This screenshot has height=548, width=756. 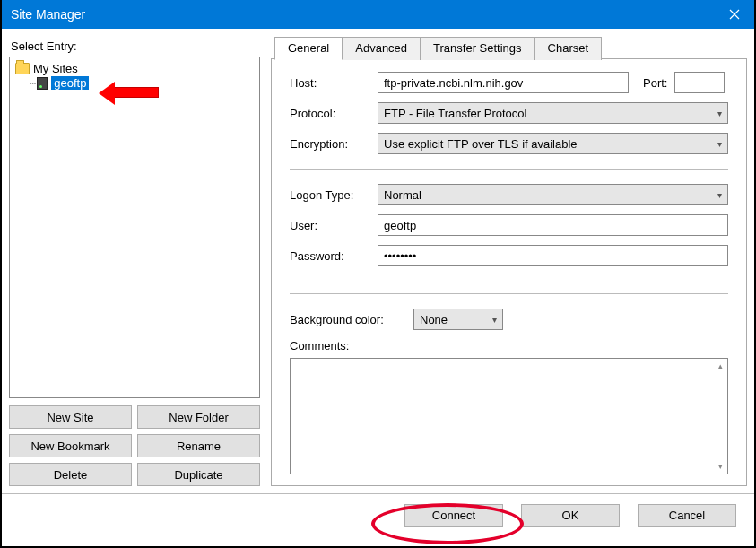 What do you see at coordinates (330, 83) in the screenshot?
I see `host-label: Host:` at bounding box center [330, 83].